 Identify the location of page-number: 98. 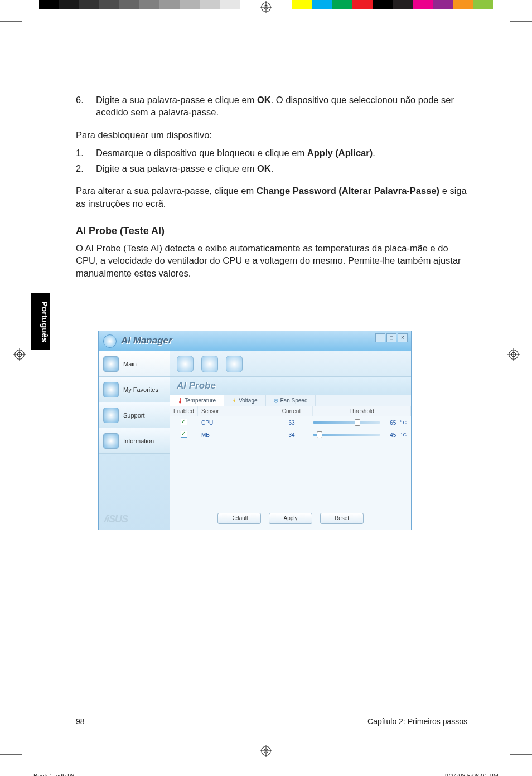
(80, 721).